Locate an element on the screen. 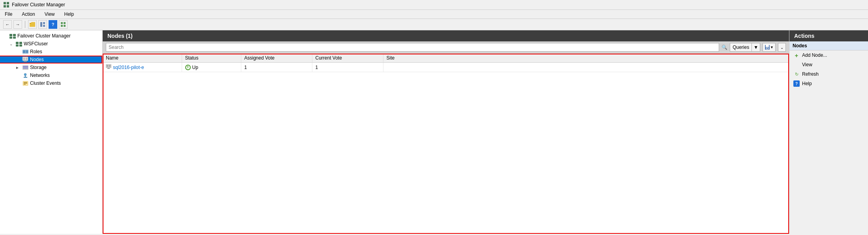  status-up-icon: ⇧ is located at coordinates (188, 67).